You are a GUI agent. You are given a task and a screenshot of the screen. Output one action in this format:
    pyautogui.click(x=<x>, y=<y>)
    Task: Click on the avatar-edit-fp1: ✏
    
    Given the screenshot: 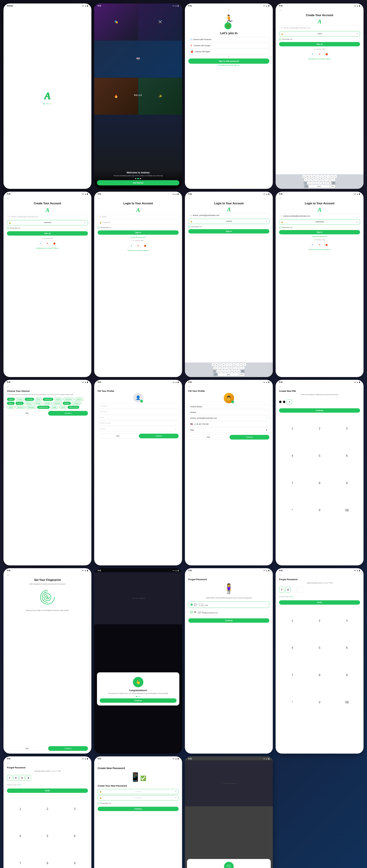 What is the action you would take?
    pyautogui.click(x=142, y=401)
    